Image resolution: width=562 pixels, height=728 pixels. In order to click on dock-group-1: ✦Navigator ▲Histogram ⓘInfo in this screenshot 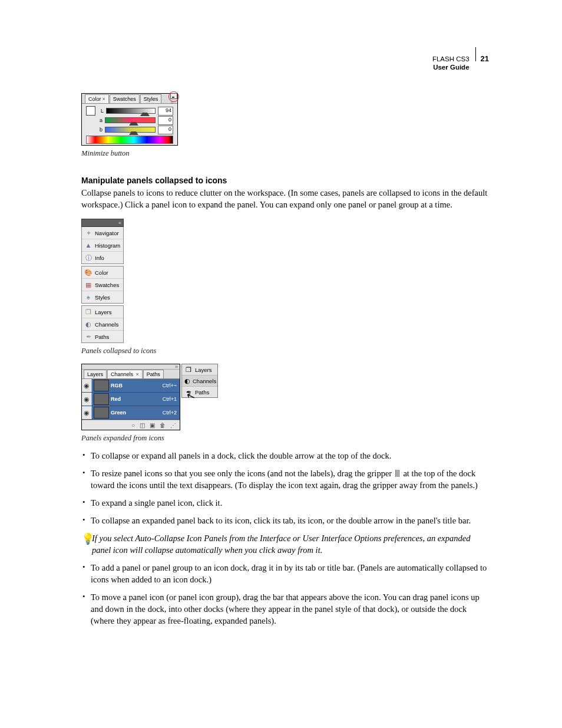, I will do `click(103, 245)`.